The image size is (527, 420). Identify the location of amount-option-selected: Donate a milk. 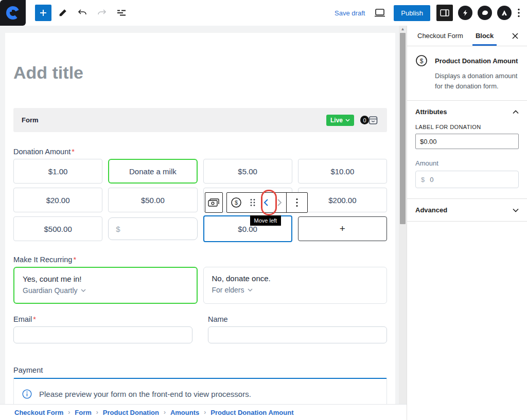
(152, 171).